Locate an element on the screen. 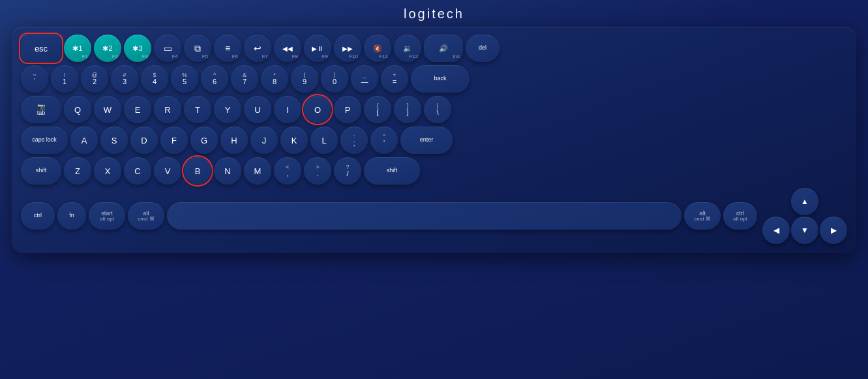  key-t: T is located at coordinates (198, 110).